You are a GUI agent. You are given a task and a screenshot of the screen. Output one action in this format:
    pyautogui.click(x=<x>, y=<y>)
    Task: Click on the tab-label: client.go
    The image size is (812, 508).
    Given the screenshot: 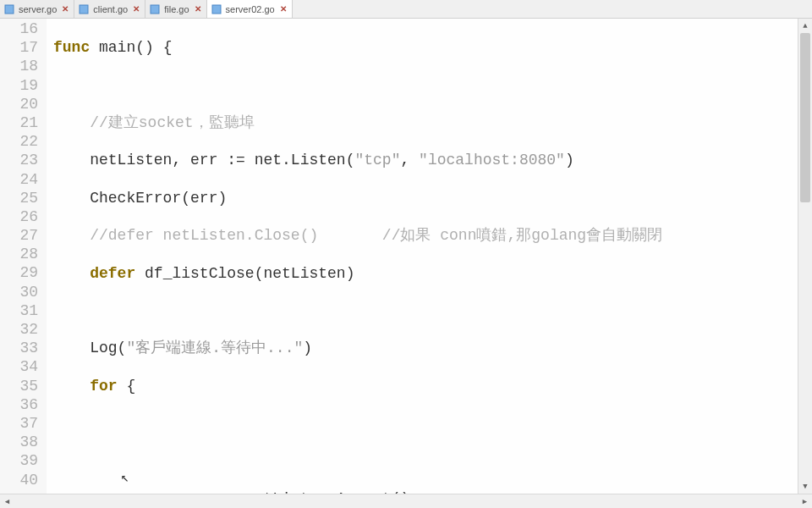 What is the action you would take?
    pyautogui.click(x=110, y=9)
    